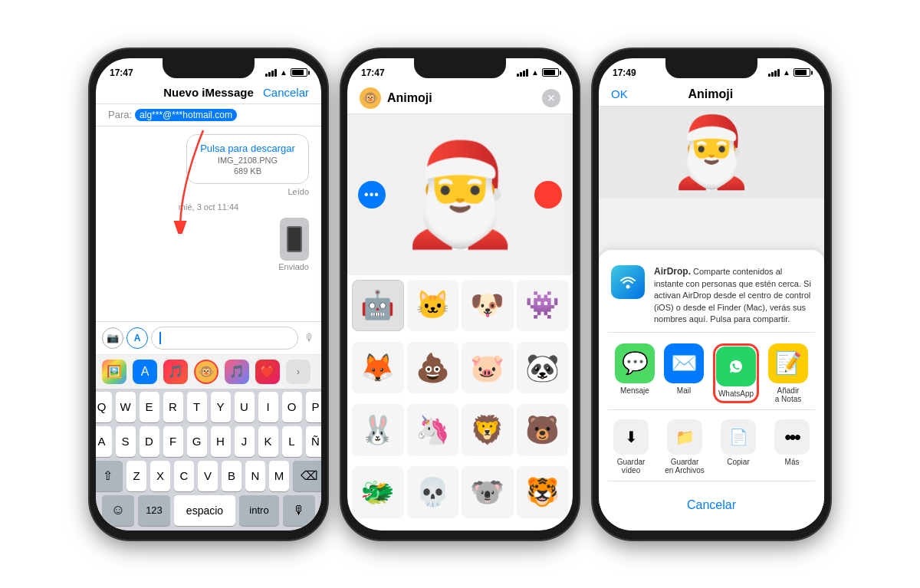  I want to click on more-icon: ›, so click(298, 372).